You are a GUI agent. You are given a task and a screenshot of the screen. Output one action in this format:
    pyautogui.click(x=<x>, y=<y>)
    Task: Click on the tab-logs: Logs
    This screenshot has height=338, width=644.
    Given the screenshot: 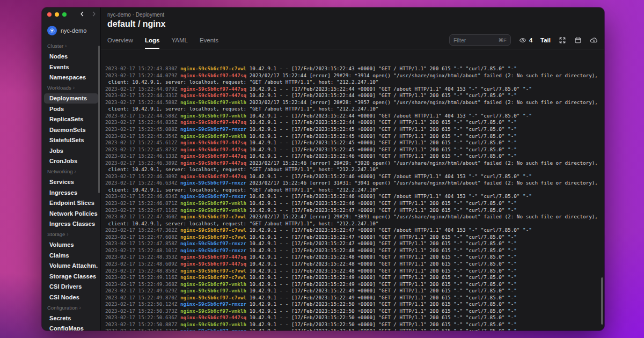 What is the action you would take?
    pyautogui.click(x=152, y=40)
    